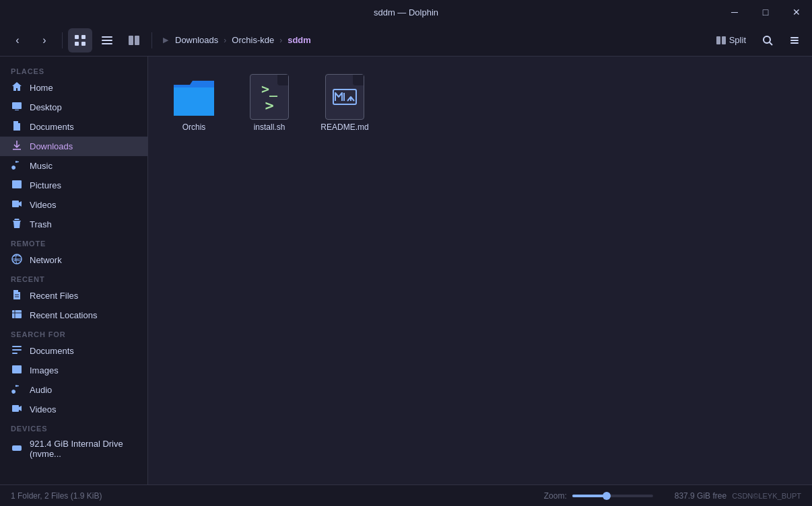 This screenshot has height=506, width=812. Describe the element at coordinates (731, 40) in the screenshot. I see `split-button: Split` at that location.